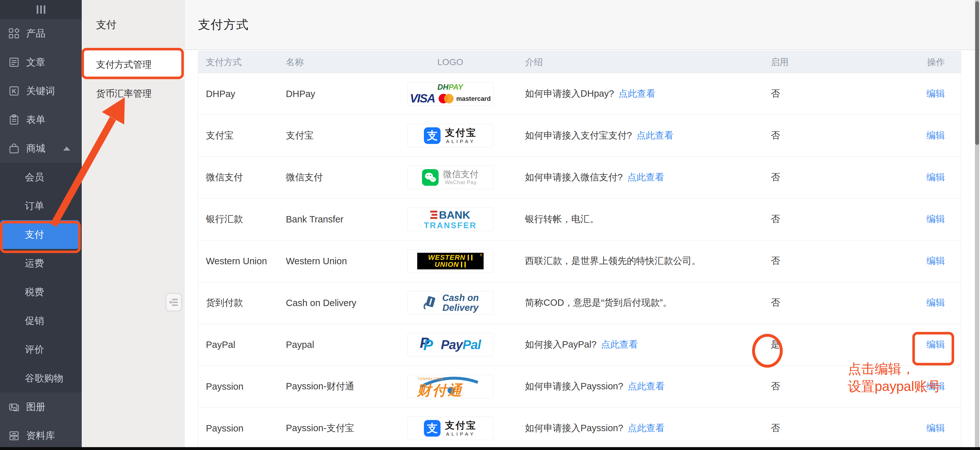 Image resolution: width=980 pixels, height=450 pixels. Describe the element at coordinates (636, 219) in the screenshot. I see `intro-cell: 银行转帐，电汇。` at that location.